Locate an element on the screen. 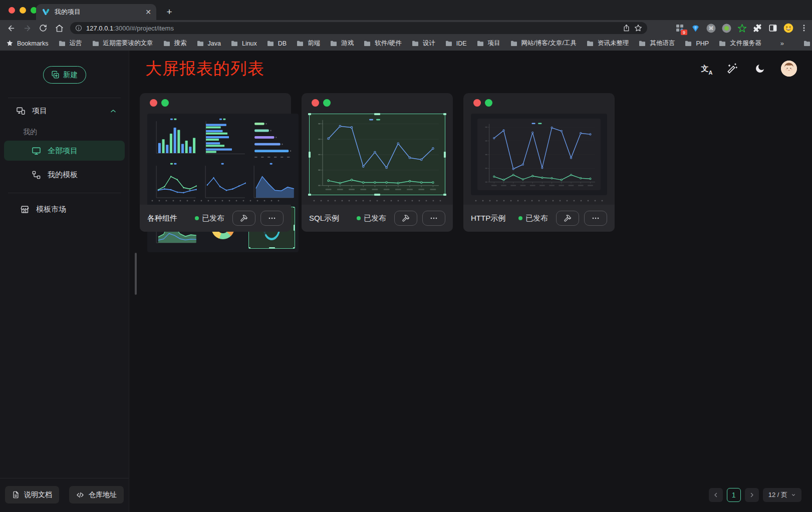  store-icon is located at coordinates (25, 209).